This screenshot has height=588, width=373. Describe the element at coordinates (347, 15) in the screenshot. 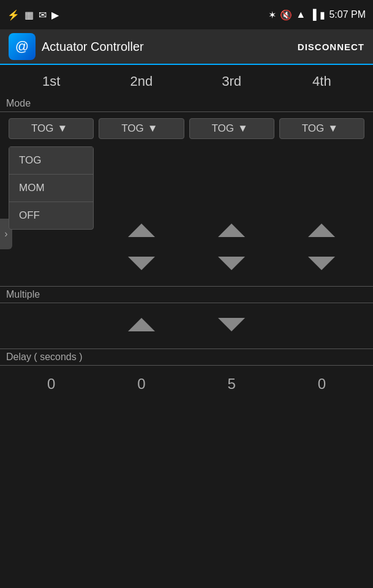

I see `status-time: 5:07 PM` at that location.